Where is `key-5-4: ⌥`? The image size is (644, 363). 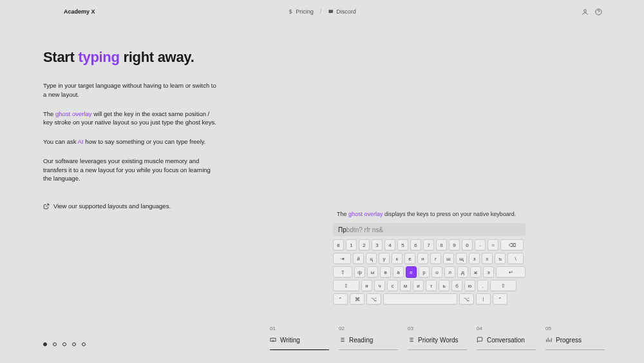 key-5-4: ⌥ is located at coordinates (466, 299).